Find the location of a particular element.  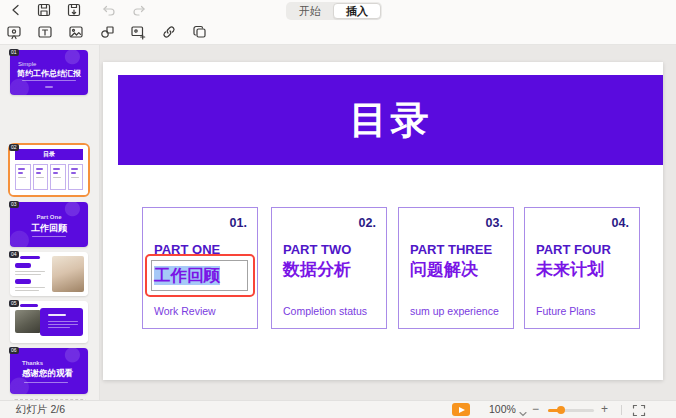

thumb-small-text: Part One is located at coordinates (49, 217).